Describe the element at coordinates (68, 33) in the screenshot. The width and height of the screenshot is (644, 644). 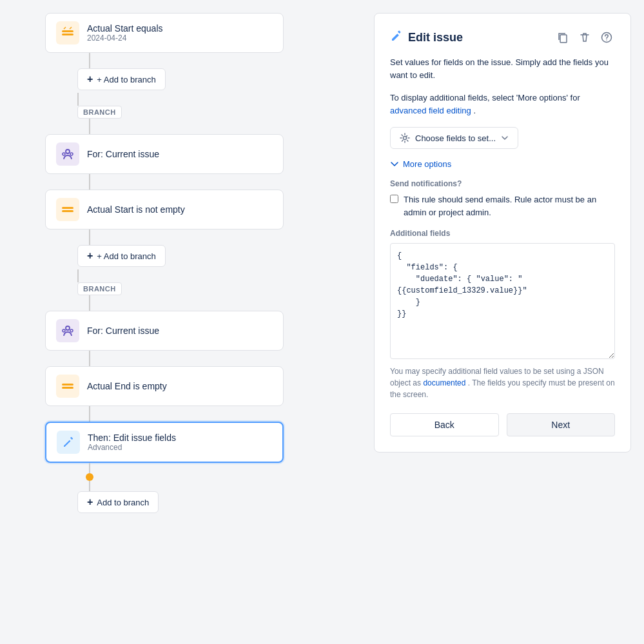
I see `node-icon-actual-start-equals` at that location.